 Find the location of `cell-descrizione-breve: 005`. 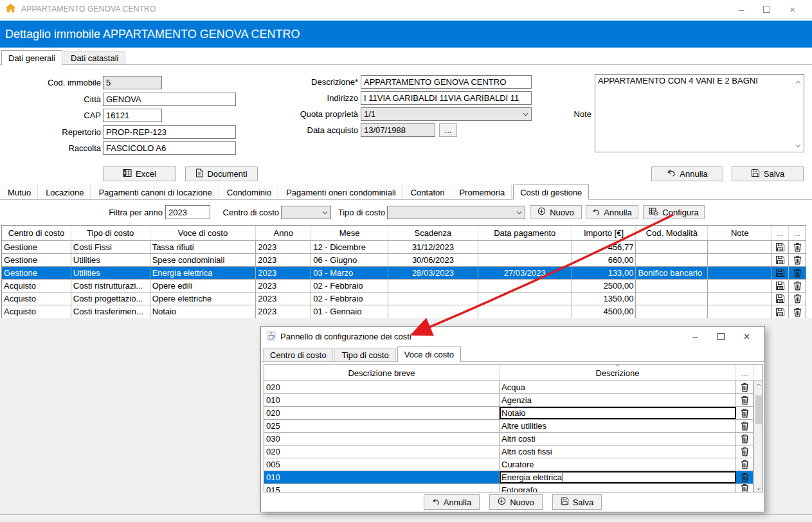

cell-descrizione-breve: 005 is located at coordinates (382, 464).